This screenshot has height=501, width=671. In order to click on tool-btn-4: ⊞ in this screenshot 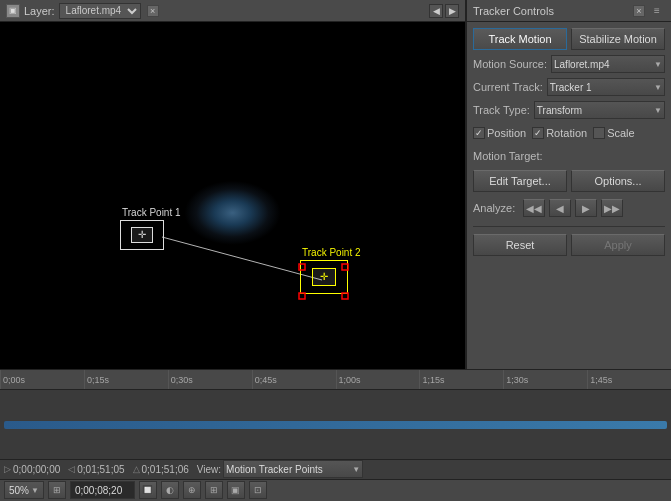, I will do `click(214, 490)`.